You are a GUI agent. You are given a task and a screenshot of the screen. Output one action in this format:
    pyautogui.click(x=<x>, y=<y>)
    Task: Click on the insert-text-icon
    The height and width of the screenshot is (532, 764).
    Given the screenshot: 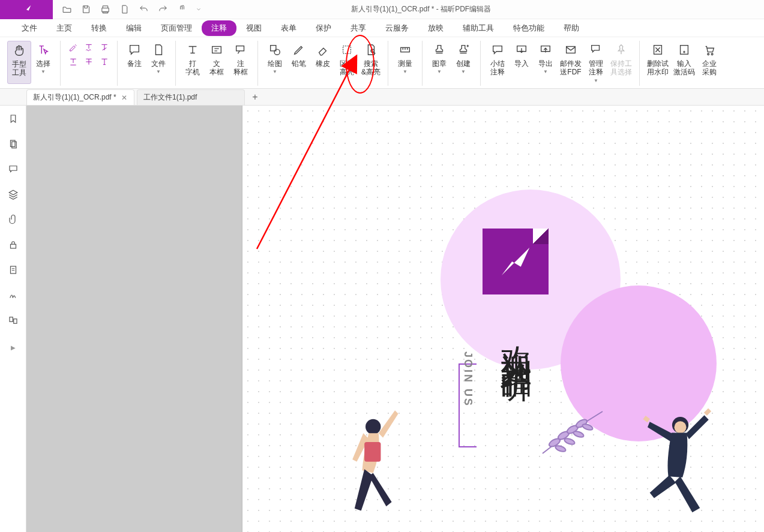 What is the action you would take?
    pyautogui.click(x=104, y=62)
    